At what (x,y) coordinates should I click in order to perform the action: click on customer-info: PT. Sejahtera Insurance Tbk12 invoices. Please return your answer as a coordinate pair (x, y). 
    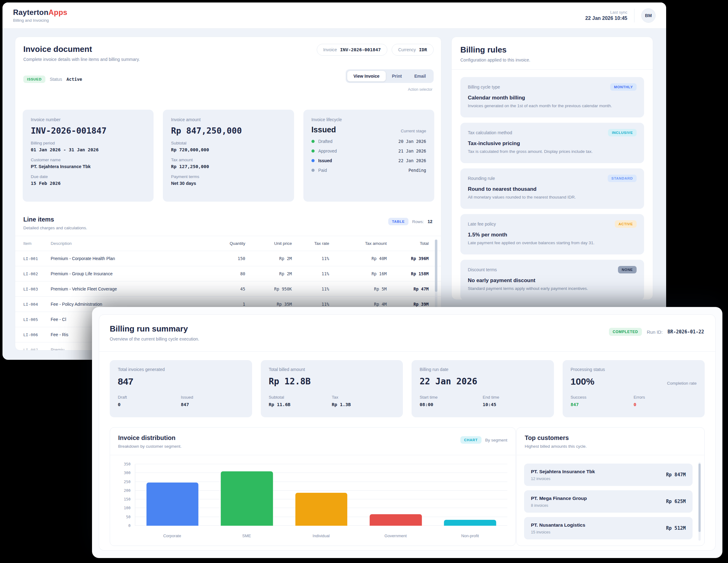
    Looking at the image, I should click on (563, 475).